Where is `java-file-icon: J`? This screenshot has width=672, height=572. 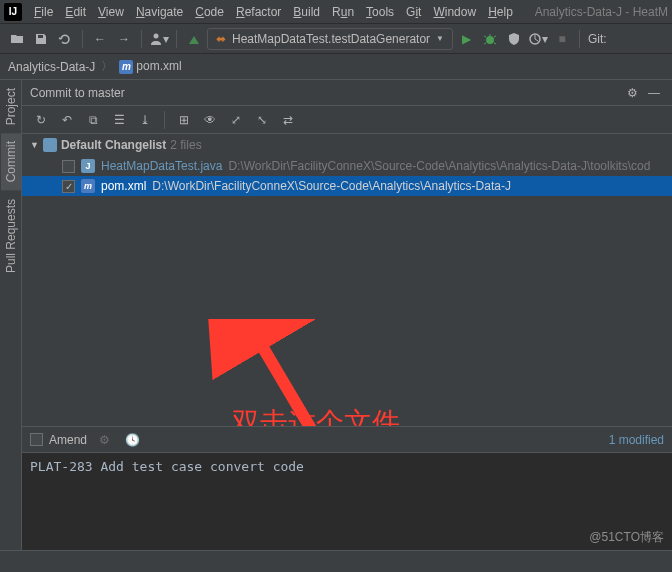 java-file-icon: J is located at coordinates (88, 166).